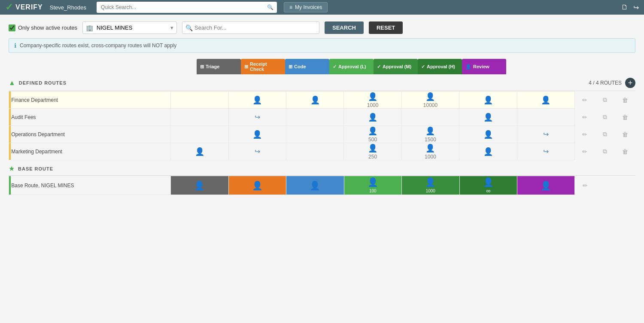 Image resolution: width=644 pixels, height=323 pixels. What do you see at coordinates (373, 134) in the screenshot?
I see `approval-l-cell: 👤 500` at bounding box center [373, 134].